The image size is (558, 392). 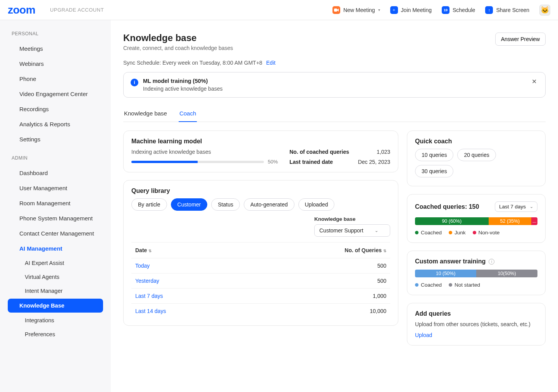 What do you see at coordinates (55, 263) in the screenshot?
I see `sidebar-sub-ai-expert: AI Expert Assist` at bounding box center [55, 263].